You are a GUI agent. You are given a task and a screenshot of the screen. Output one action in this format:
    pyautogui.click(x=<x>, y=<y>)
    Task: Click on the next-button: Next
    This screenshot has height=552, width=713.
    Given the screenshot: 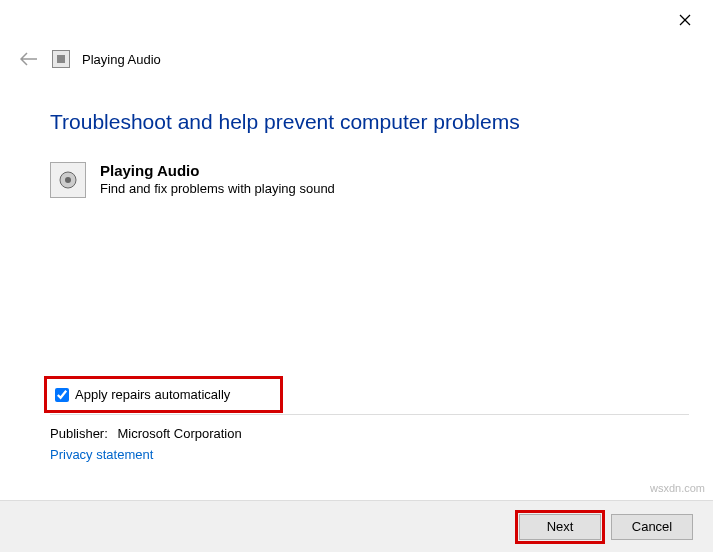 What is the action you would take?
    pyautogui.click(x=560, y=527)
    